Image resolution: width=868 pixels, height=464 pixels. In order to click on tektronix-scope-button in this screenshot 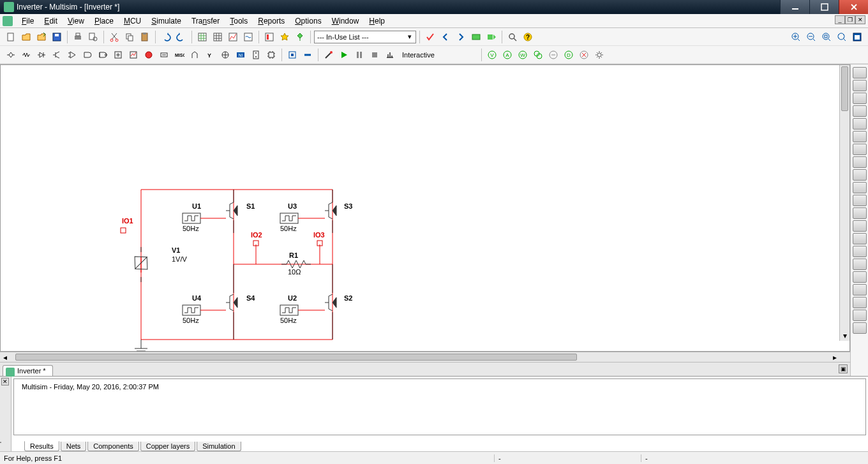, I will do `click(860, 290)`.